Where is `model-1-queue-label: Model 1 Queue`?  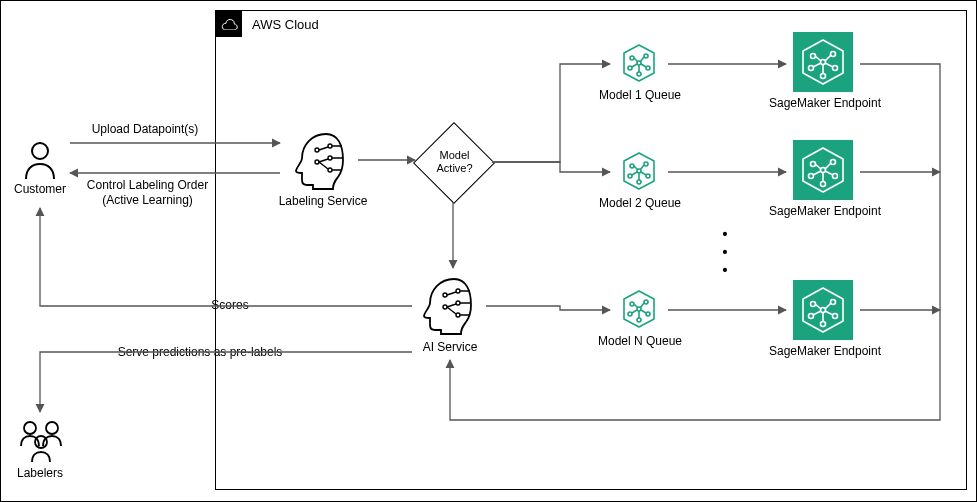 model-1-queue-label: Model 1 Queue is located at coordinates (640, 96).